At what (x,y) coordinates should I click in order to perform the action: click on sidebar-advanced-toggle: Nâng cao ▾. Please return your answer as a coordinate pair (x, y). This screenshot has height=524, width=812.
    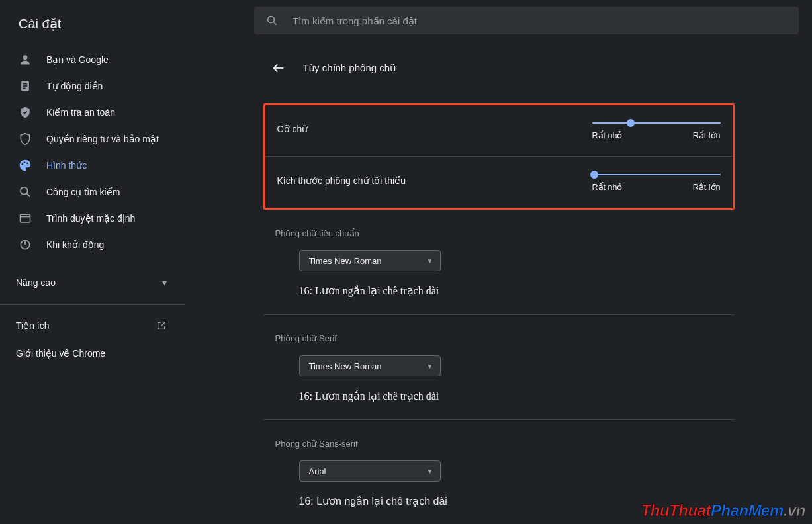
    Looking at the image, I should click on (93, 283).